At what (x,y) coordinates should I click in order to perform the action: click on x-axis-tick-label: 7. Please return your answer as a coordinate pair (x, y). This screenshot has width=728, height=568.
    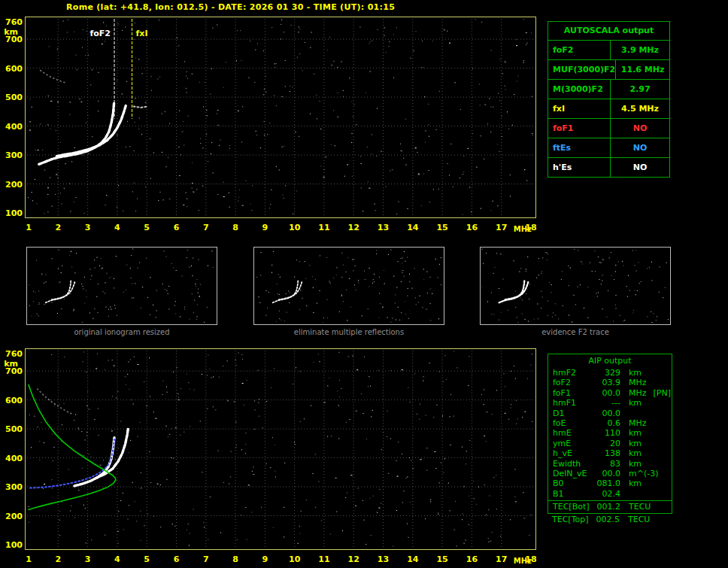
    Looking at the image, I should click on (206, 227).